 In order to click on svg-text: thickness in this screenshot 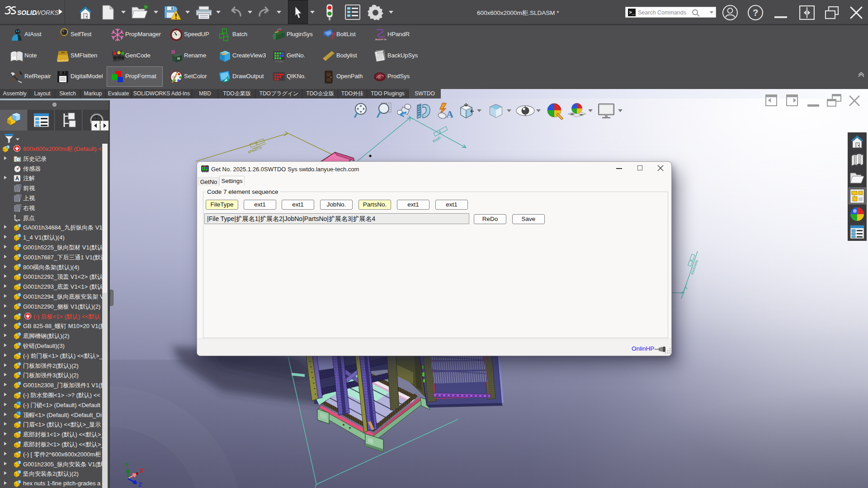, I will do `click(694, 267)`.